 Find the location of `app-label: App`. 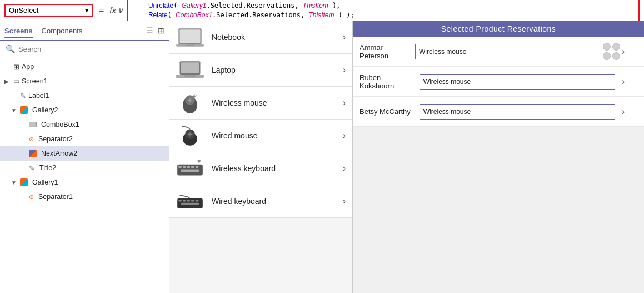

app-label: App is located at coordinates (28, 67).